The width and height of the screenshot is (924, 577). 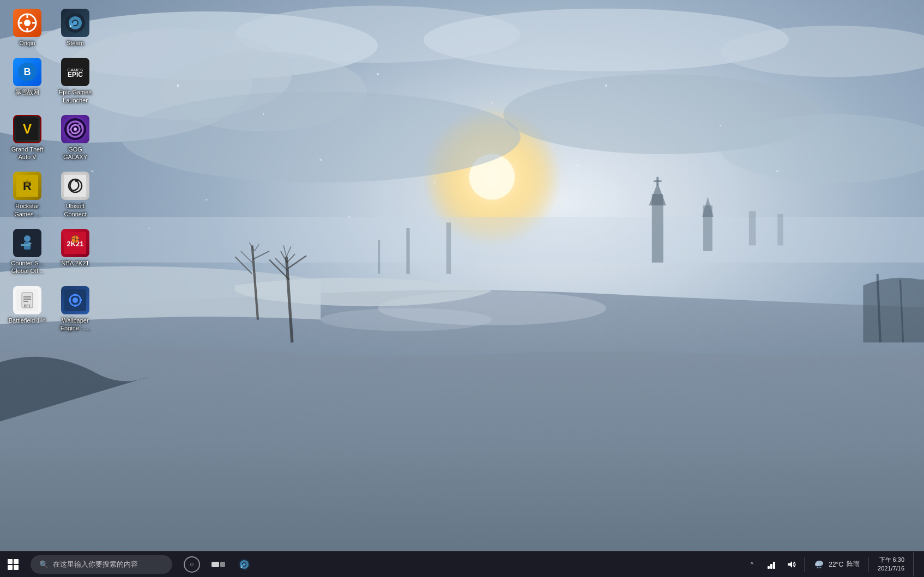 I want to click on cortana-button: ○, so click(x=192, y=564).